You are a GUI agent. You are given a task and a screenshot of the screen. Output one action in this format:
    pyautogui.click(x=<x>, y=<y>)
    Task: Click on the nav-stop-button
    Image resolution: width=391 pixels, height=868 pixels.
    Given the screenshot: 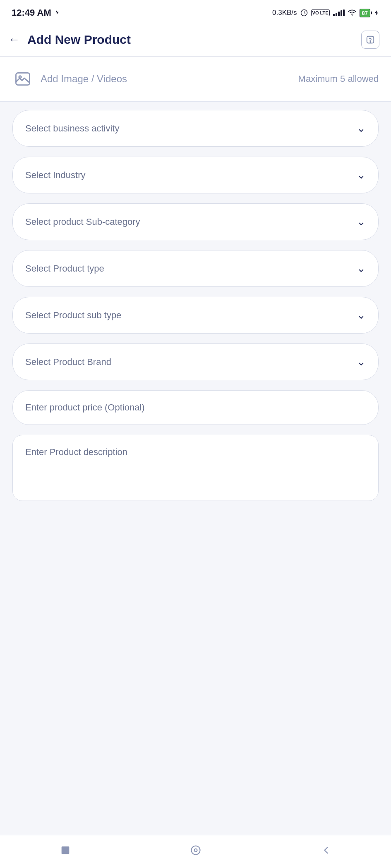 What is the action you would take?
    pyautogui.click(x=65, y=850)
    